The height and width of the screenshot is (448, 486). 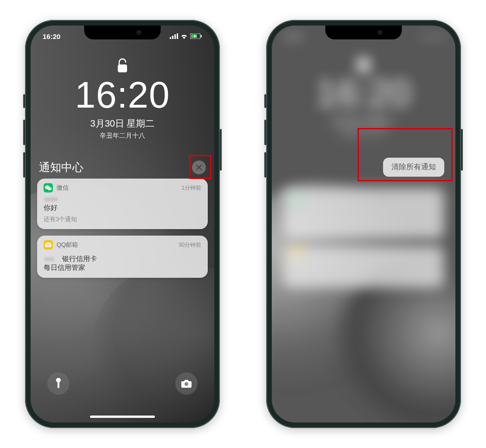 I want to click on notification-sender-redacted: xxx, so click(x=52, y=259).